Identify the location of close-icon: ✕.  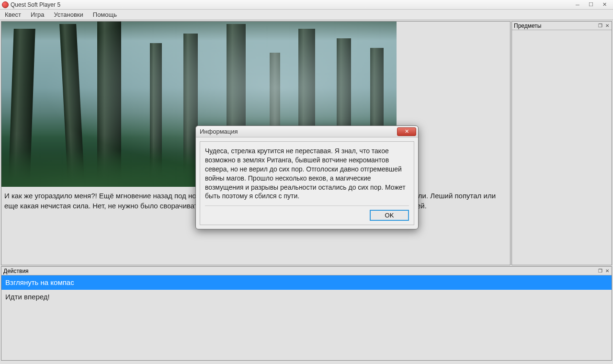
(407, 131).